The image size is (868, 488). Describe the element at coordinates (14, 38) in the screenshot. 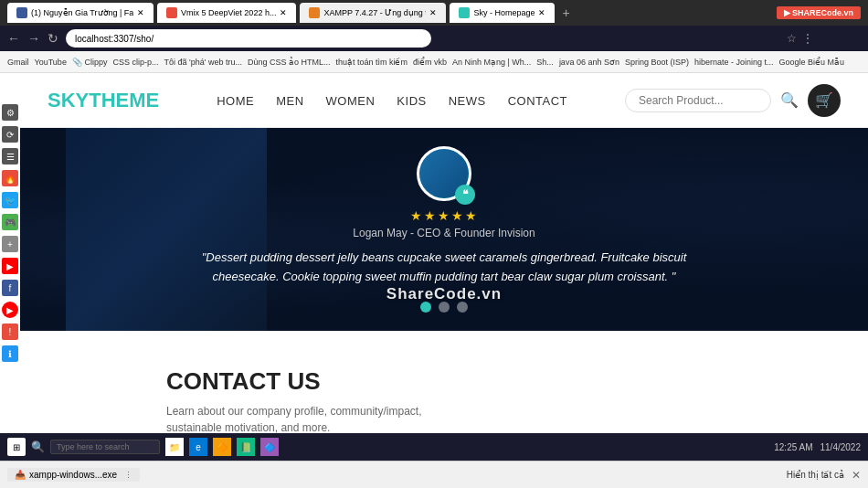

I see `back-button: ←` at that location.